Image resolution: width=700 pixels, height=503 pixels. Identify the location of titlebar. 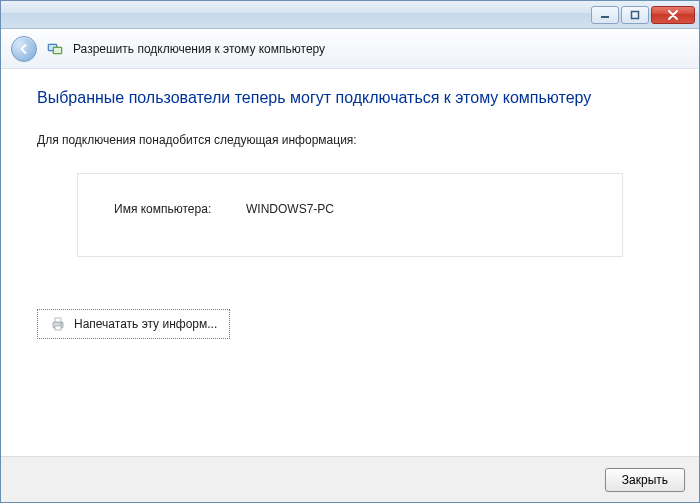
(350, 15).